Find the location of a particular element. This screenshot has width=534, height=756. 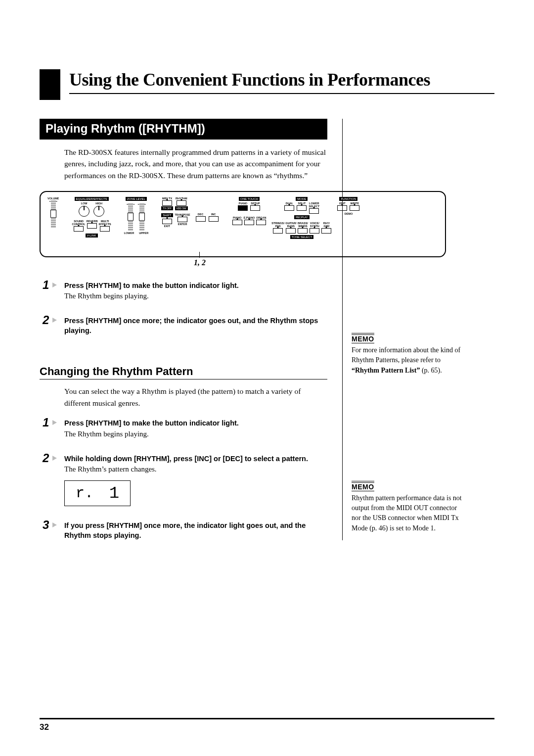

footheld-rule is located at coordinates (267, 718).